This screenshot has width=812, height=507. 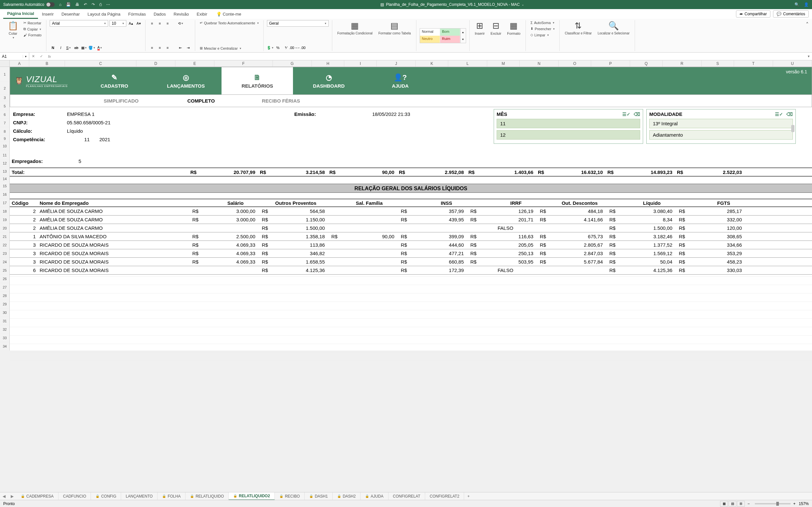 What do you see at coordinates (543, 23) in the screenshot?
I see `autosum-button: Σ AutoSoma▾` at bounding box center [543, 23].